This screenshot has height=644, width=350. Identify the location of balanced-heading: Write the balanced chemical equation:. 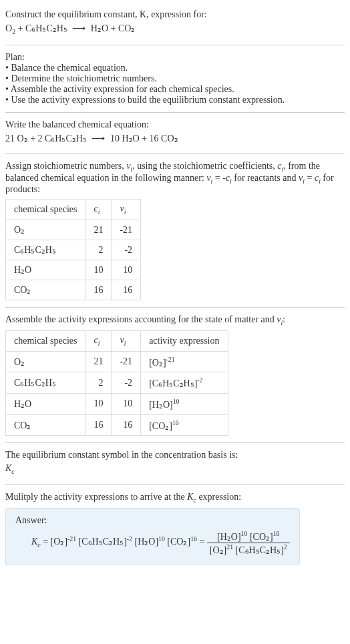
(175, 125).